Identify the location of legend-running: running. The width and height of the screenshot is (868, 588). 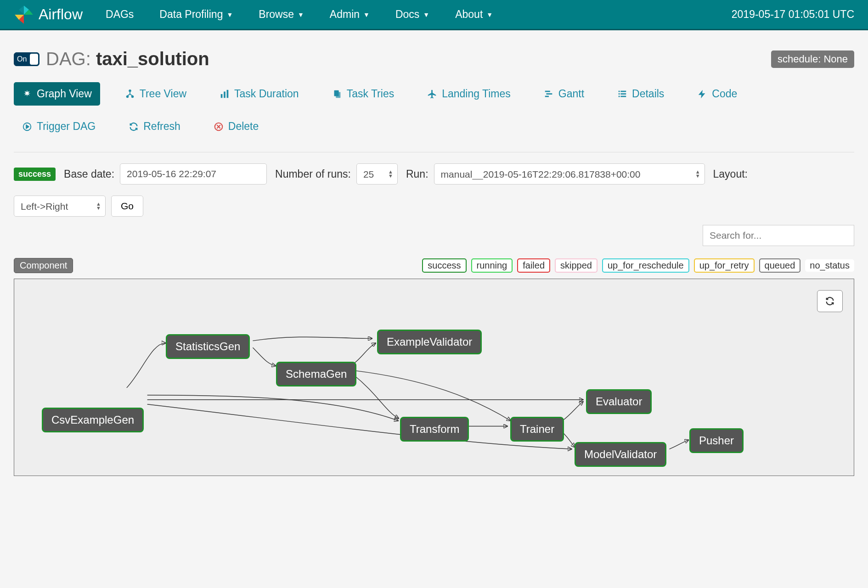
(492, 265).